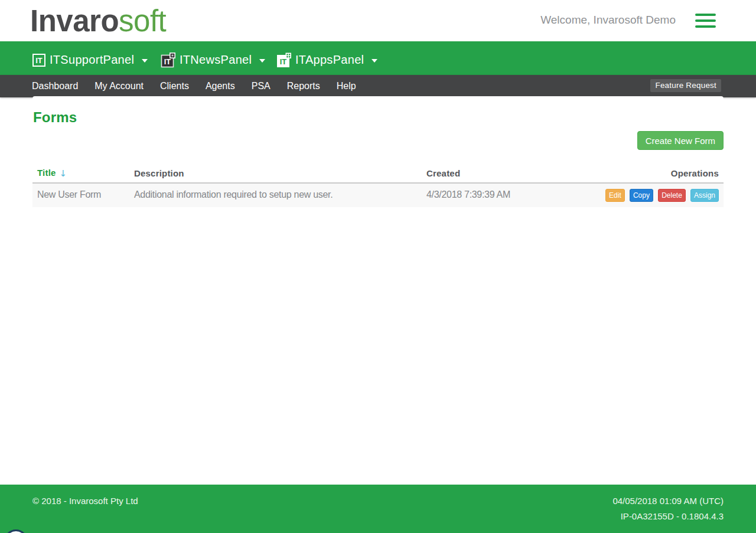 The image size is (756, 533). What do you see at coordinates (656, 195) in the screenshot?
I see `cell-operations: Edit Copy Delete Assign` at bounding box center [656, 195].